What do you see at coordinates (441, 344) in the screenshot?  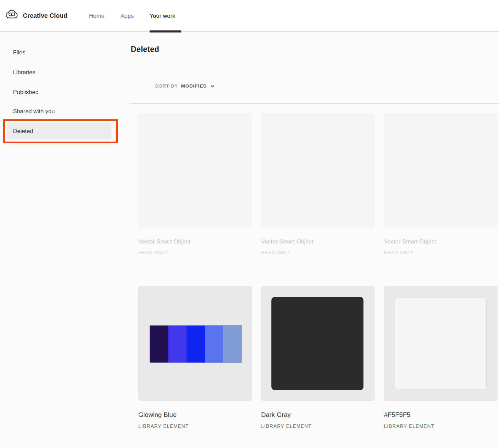 I see `light-swatch` at bounding box center [441, 344].